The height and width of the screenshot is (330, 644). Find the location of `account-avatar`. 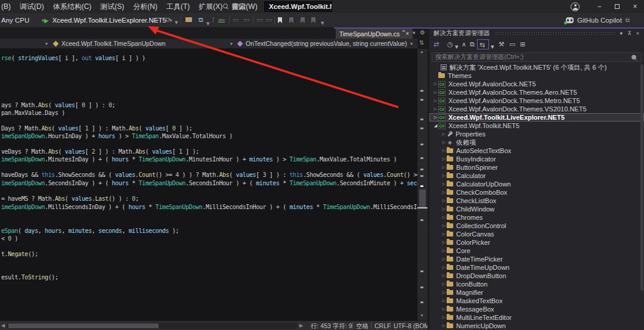

account-avatar is located at coordinates (575, 7).